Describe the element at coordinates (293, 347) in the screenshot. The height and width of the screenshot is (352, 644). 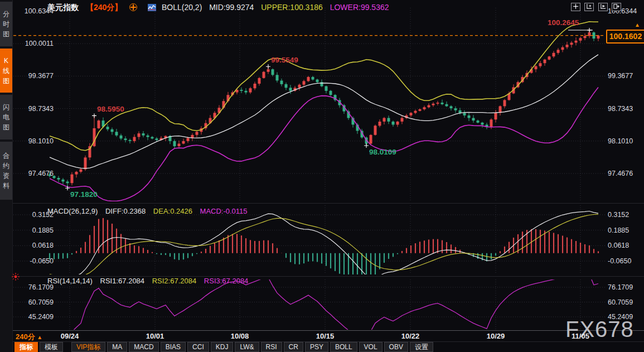
I see `toolbar-button-CR: CR` at that location.